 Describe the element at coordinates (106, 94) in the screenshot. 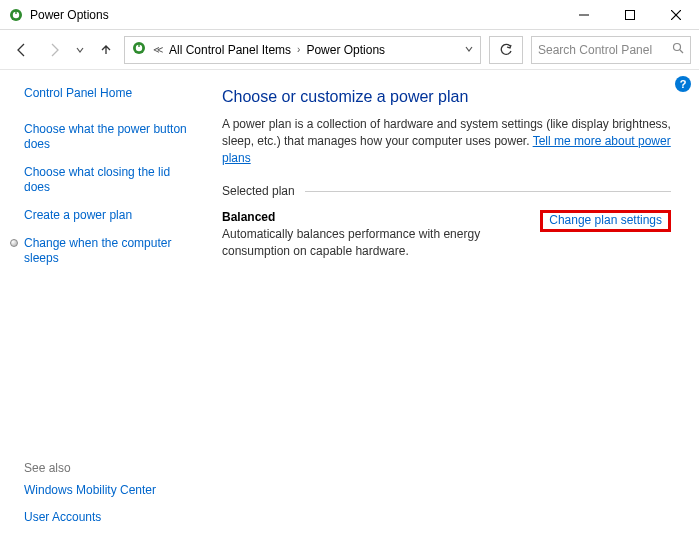

I see `control-panel-home-link: Control Panel Home` at that location.